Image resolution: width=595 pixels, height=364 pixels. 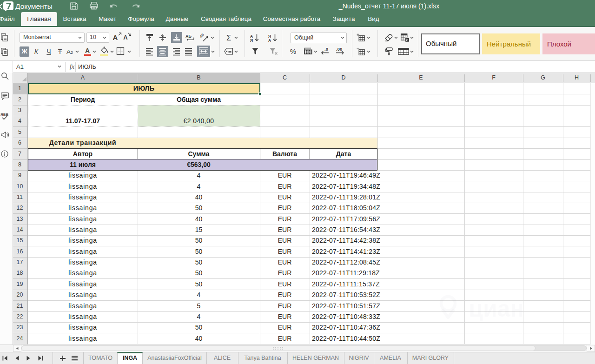 I want to click on svg-text: А, so click(x=270, y=40).